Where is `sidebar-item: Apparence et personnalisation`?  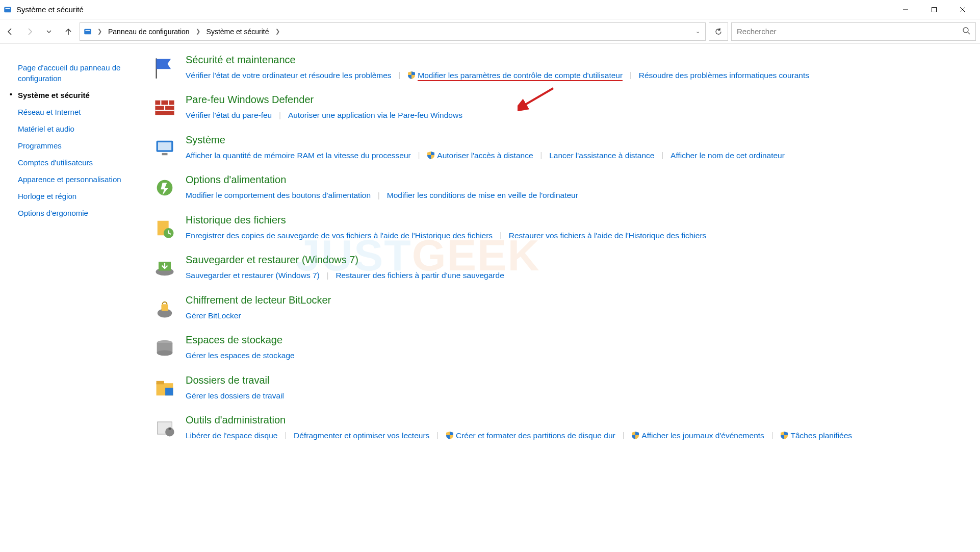 sidebar-item: Apparence et personnalisation is located at coordinates (81, 180).